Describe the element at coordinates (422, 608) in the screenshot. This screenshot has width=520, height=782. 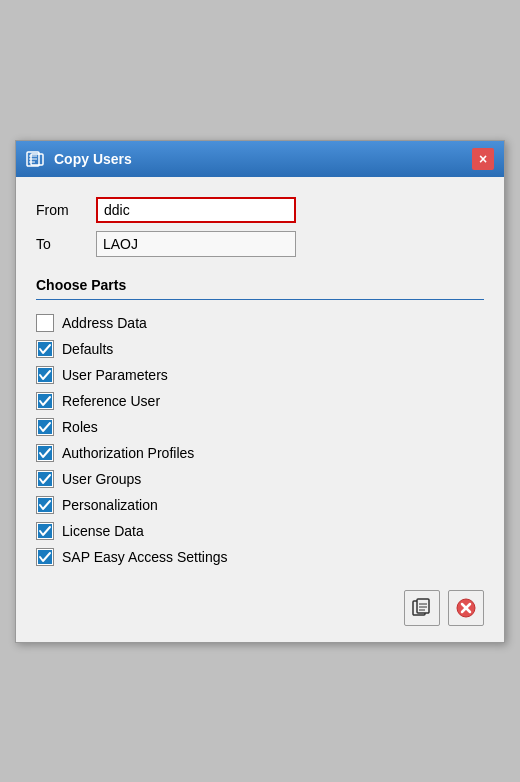
I see `copy-button` at that location.